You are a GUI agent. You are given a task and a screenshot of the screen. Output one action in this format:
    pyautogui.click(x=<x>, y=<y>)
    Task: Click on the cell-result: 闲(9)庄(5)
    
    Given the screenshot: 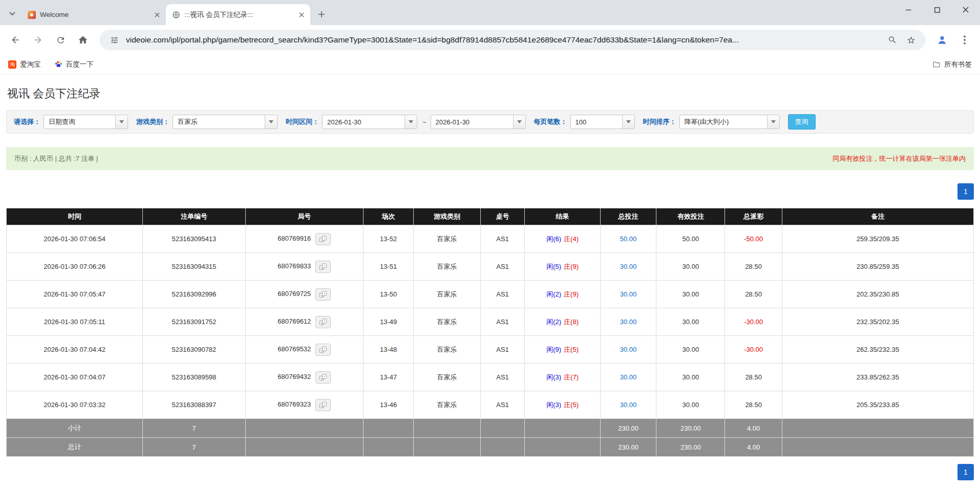 What is the action you would take?
    pyautogui.click(x=562, y=350)
    